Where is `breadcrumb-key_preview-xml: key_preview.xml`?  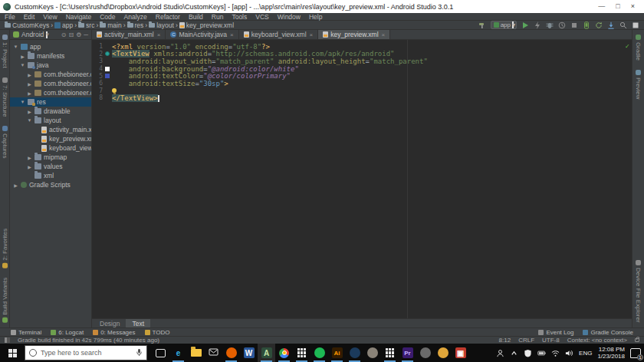 breadcrumb-key_preview-xml: key_preview.xml is located at coordinates (207, 25).